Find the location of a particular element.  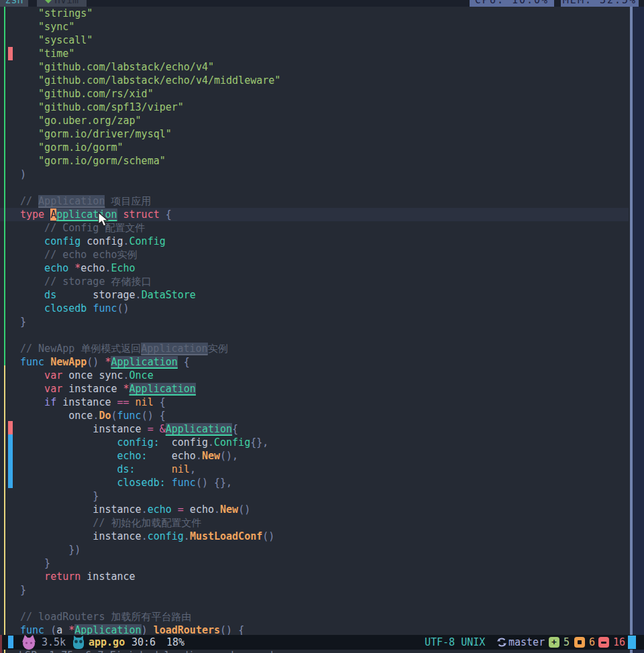

cursor-position: 30:6 is located at coordinates (144, 642).